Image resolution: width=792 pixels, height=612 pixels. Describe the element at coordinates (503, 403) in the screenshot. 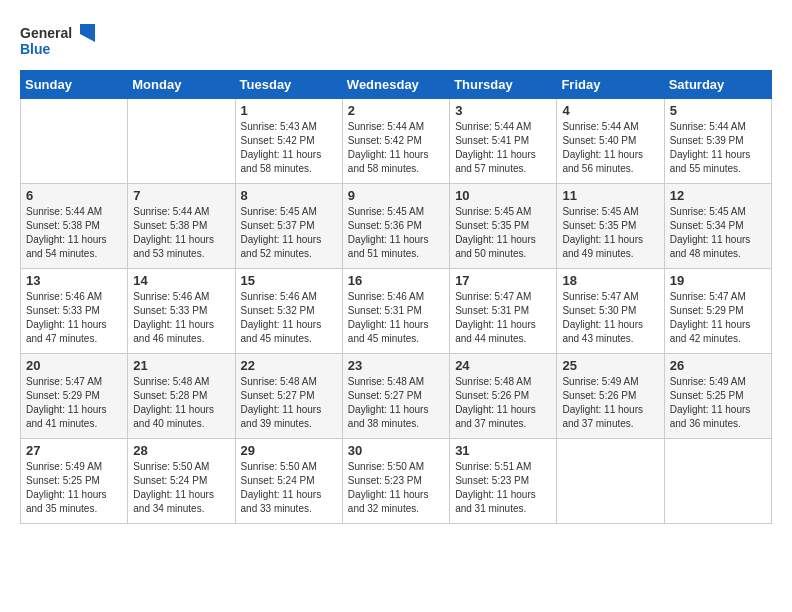

I see `day-info: Sunrise: 5:48 AMSunset: 5:26 PMDaylight:…` at that location.